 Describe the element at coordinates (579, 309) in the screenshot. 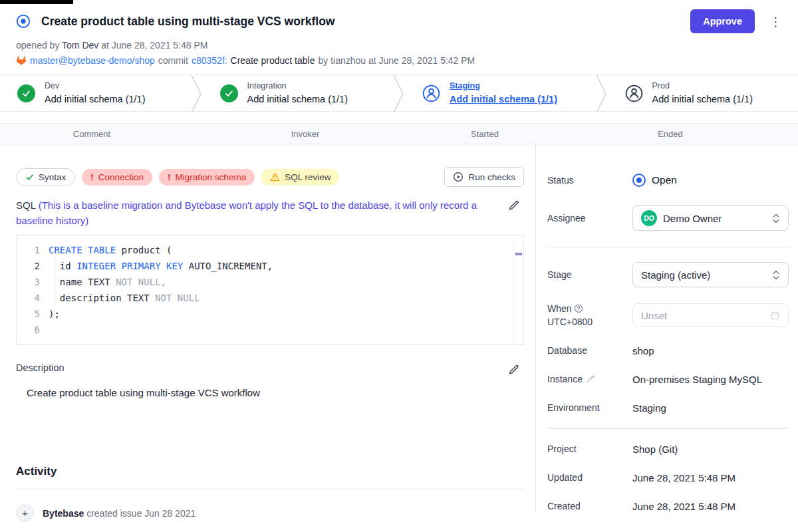

I see `help-circle-icon` at that location.